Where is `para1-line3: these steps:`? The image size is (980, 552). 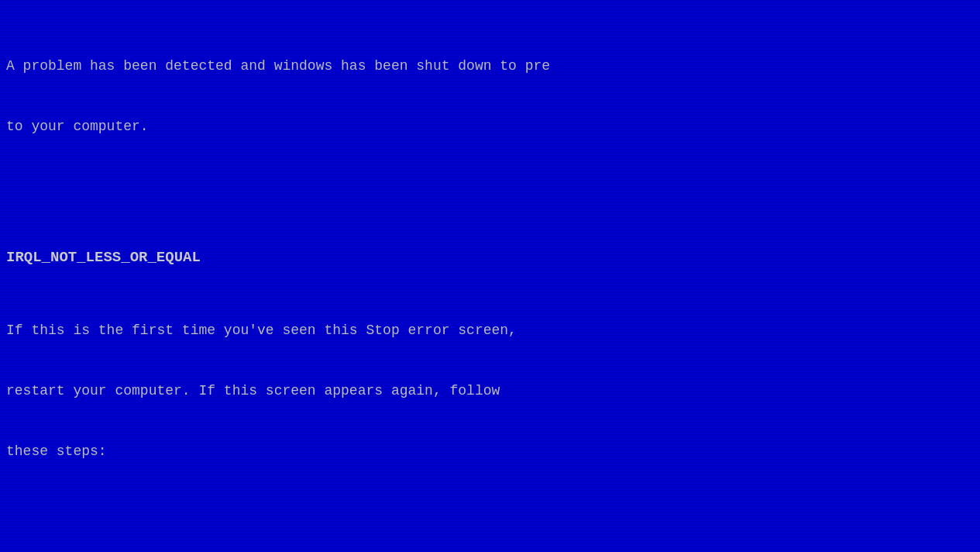 para1-line3: these steps: is located at coordinates (490, 451).